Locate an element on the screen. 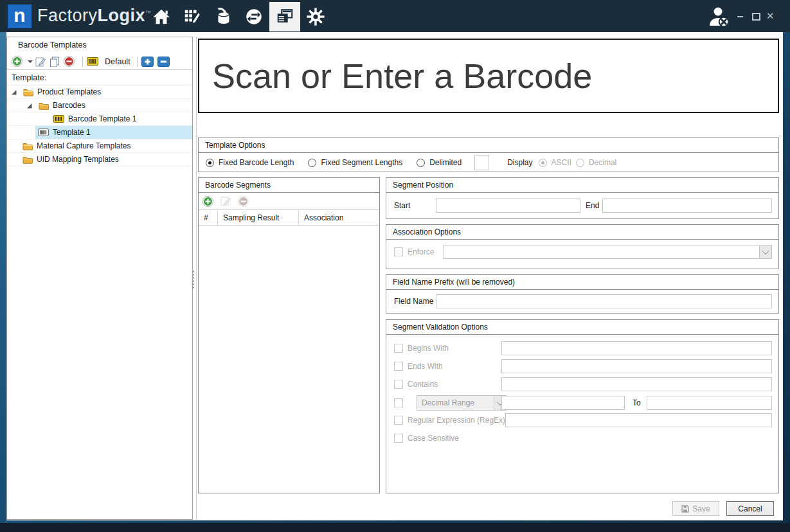  contains-input is located at coordinates (636, 384).